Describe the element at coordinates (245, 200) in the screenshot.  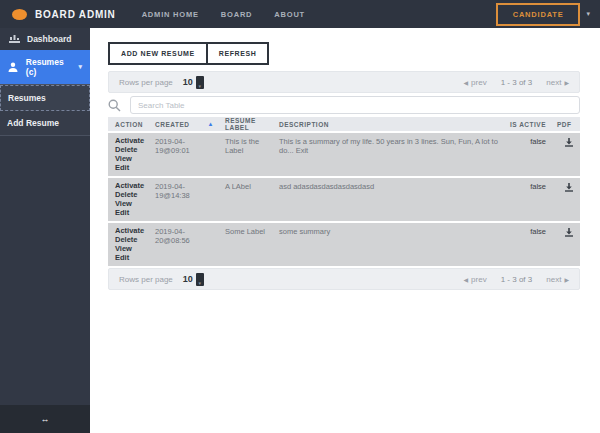
I see `cell-resume-label: A LAbel` at that location.